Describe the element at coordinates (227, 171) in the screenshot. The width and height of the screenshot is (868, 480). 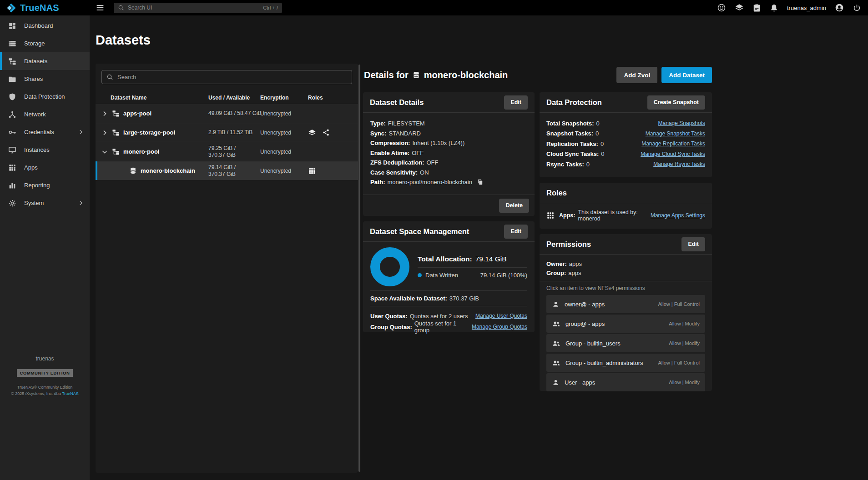
I see `dataset-row-monero-blockchain: monero-blockchain 79.14 GiB /370.37 GiB …` at that location.